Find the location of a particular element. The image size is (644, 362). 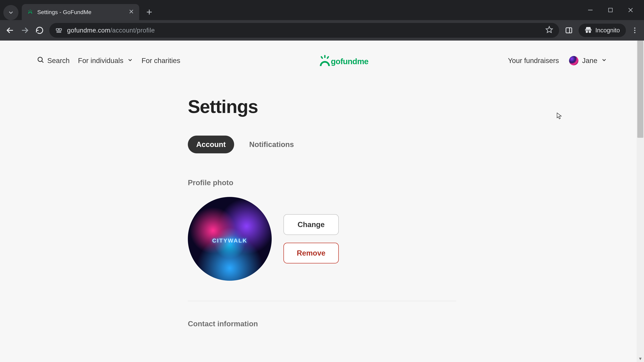

logo-text: gofundme is located at coordinates (350, 61).